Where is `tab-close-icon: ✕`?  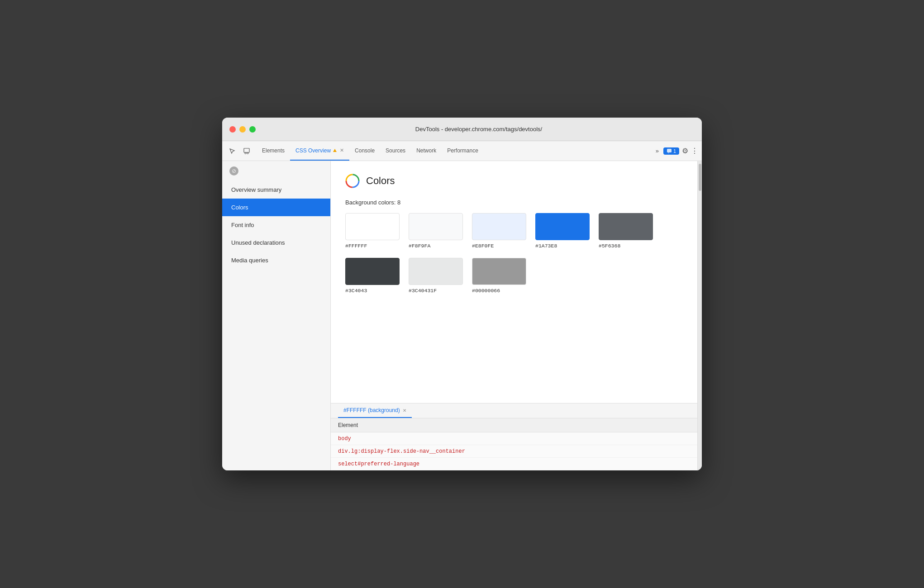
tab-close-icon: ✕ is located at coordinates (342, 150).